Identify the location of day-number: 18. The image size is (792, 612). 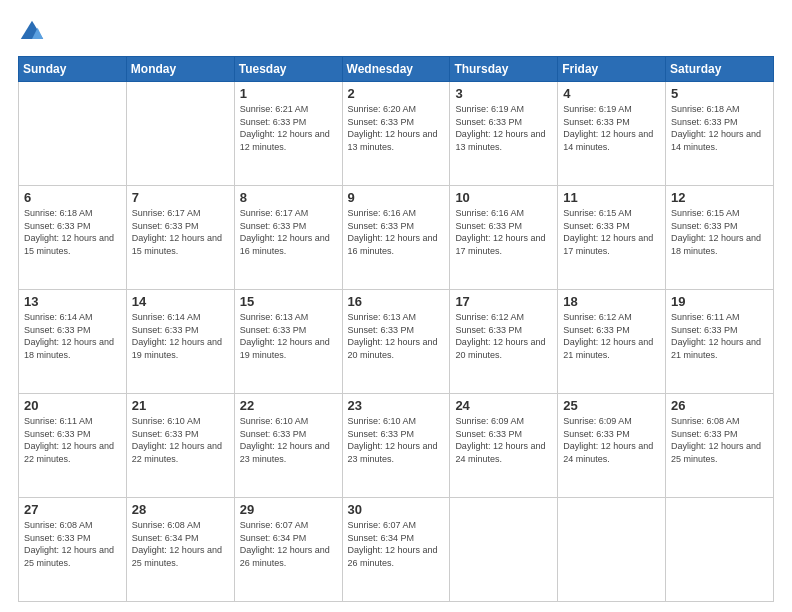
(612, 302).